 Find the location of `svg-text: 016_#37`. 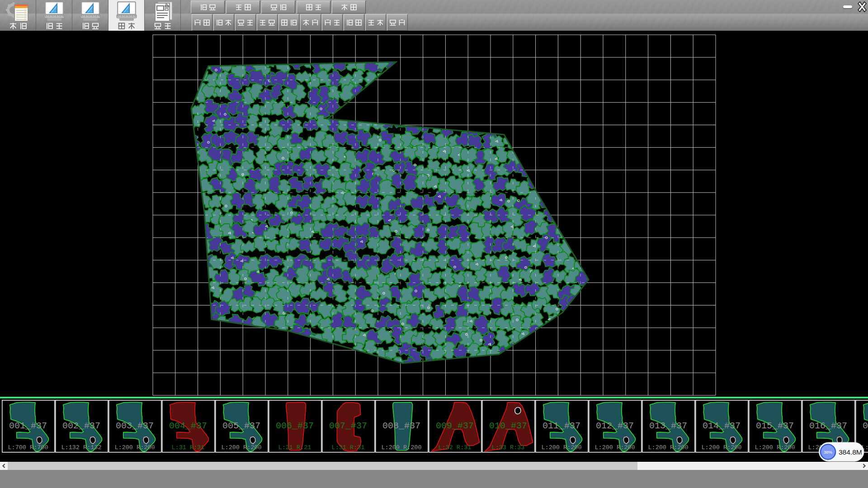

svg-text: 016_#37 is located at coordinates (828, 426).